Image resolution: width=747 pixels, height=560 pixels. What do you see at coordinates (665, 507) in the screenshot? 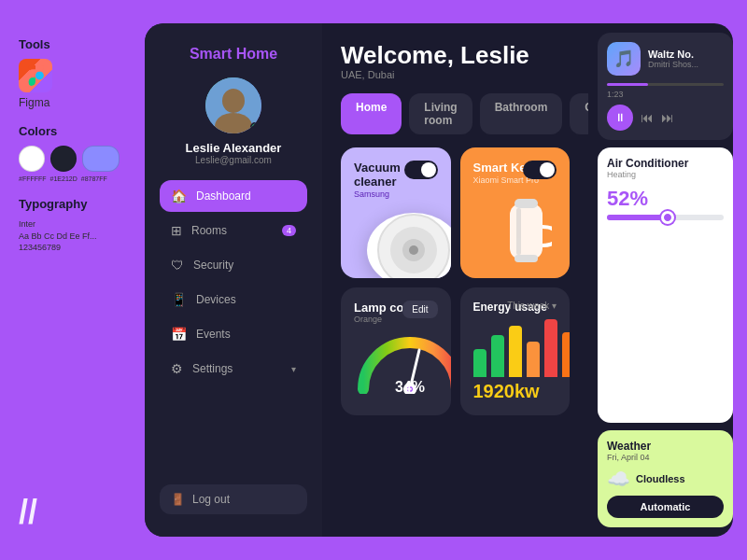
I see `weather-auto-button: Automatic` at bounding box center [665, 507].